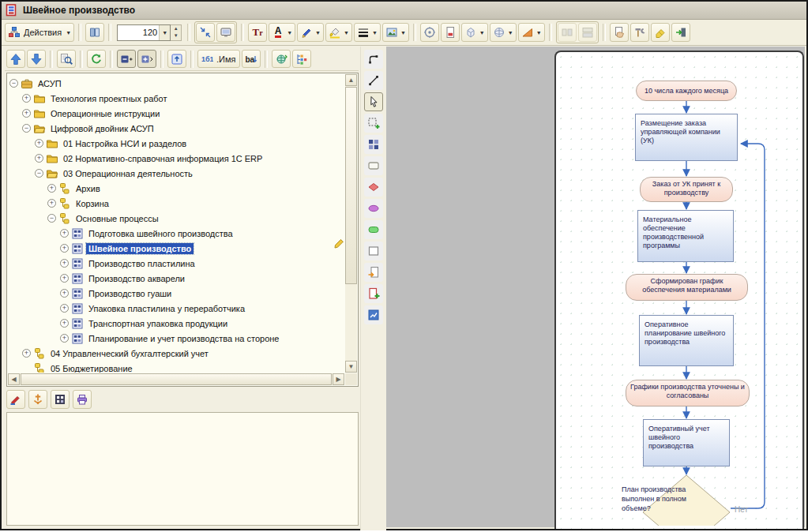 This screenshot has width=808, height=532. Describe the element at coordinates (374, 272) in the screenshot. I see `doc-import-tool` at that location.